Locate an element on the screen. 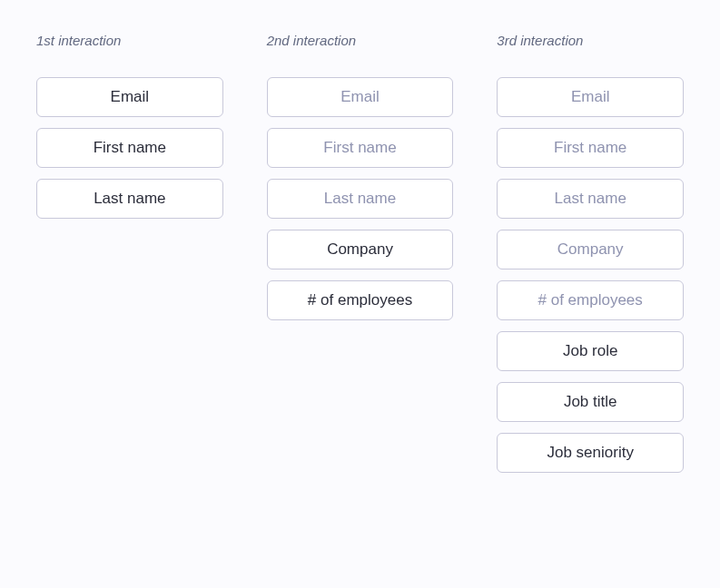  field-job-seniority: Job seniority is located at coordinates (590, 453).